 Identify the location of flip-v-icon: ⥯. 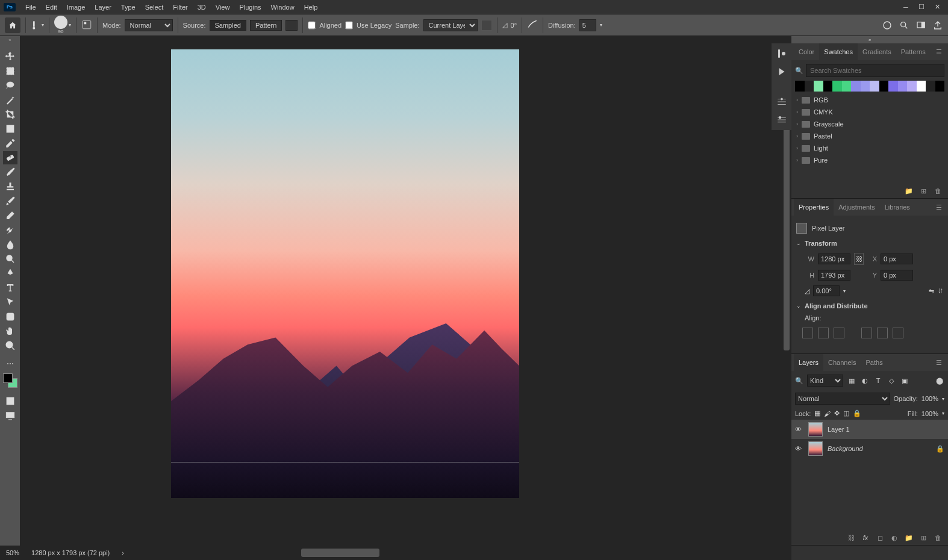
(941, 291).